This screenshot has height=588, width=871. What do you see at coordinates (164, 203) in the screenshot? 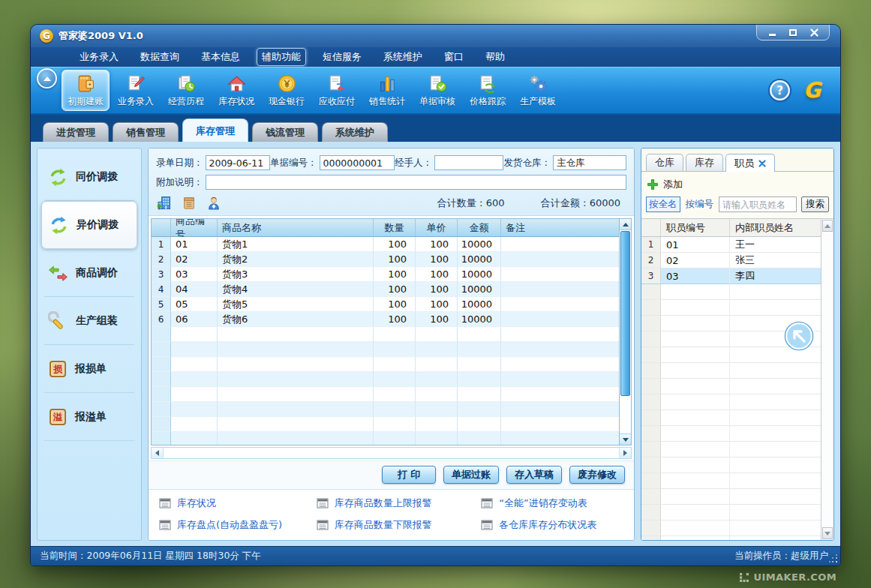
I see `warehouse-building-icon` at bounding box center [164, 203].